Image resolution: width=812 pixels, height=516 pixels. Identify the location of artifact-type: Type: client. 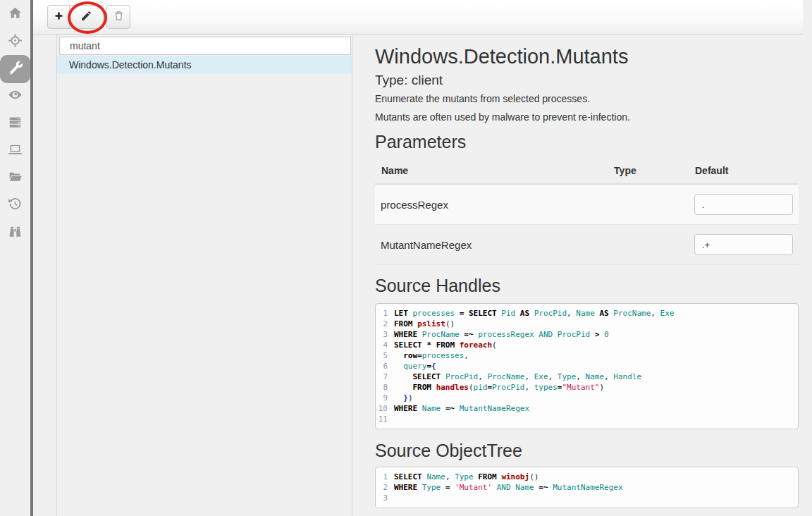
(409, 80).